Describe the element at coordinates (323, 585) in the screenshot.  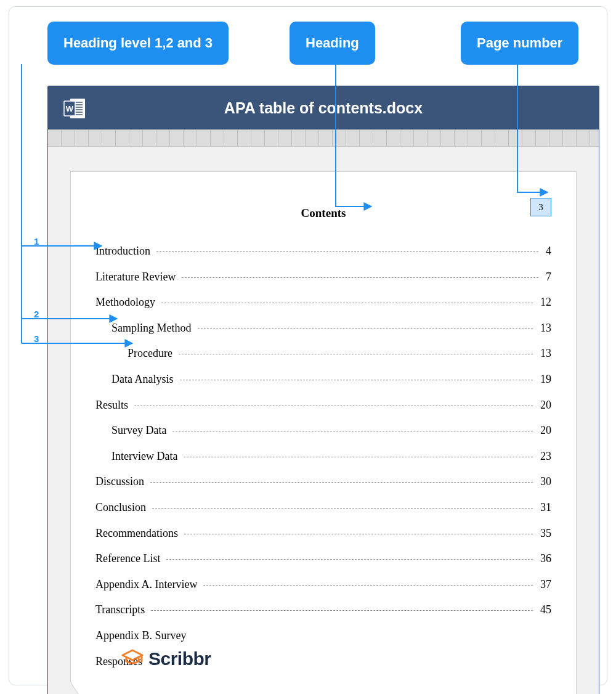
I see `toc-row: Appendix A. Interview37` at that location.